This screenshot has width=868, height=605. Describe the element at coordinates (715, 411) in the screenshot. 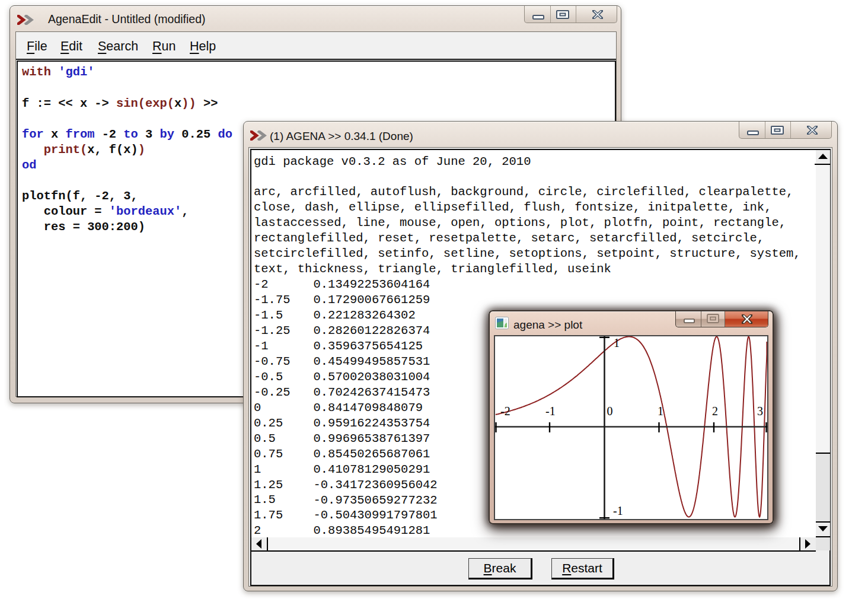

I see `svg-text: 2` at that location.